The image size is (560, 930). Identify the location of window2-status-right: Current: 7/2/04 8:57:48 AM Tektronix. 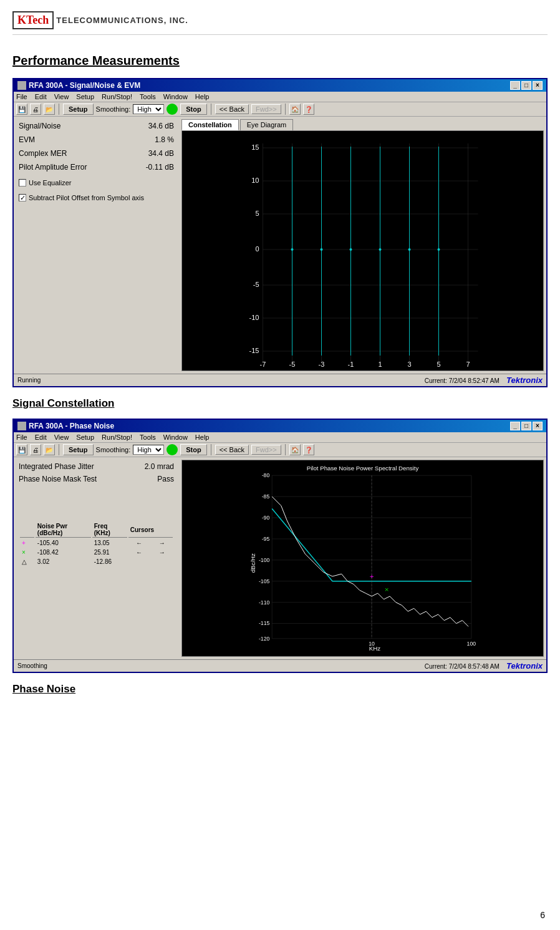
(484, 666).